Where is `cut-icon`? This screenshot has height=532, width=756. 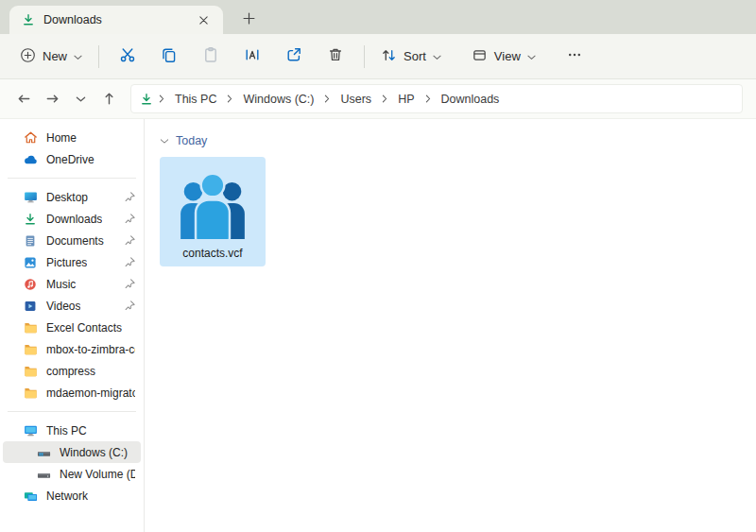 cut-icon is located at coordinates (128, 57).